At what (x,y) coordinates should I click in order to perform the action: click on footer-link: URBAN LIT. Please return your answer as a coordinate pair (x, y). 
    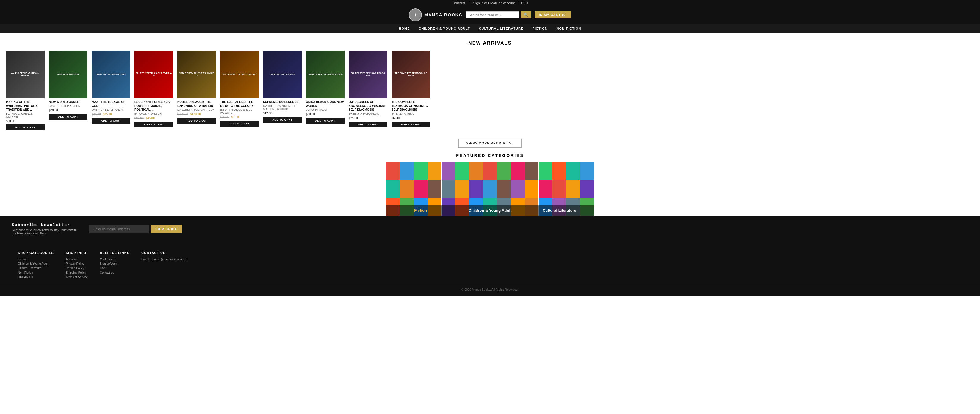
    Looking at the image, I should click on (36, 277).